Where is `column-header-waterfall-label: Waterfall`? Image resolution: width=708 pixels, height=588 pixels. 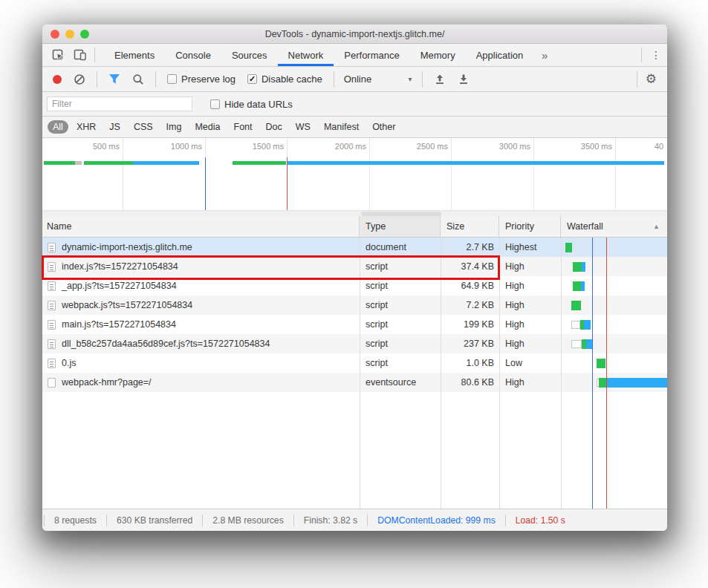
column-header-waterfall-label: Waterfall is located at coordinates (585, 226).